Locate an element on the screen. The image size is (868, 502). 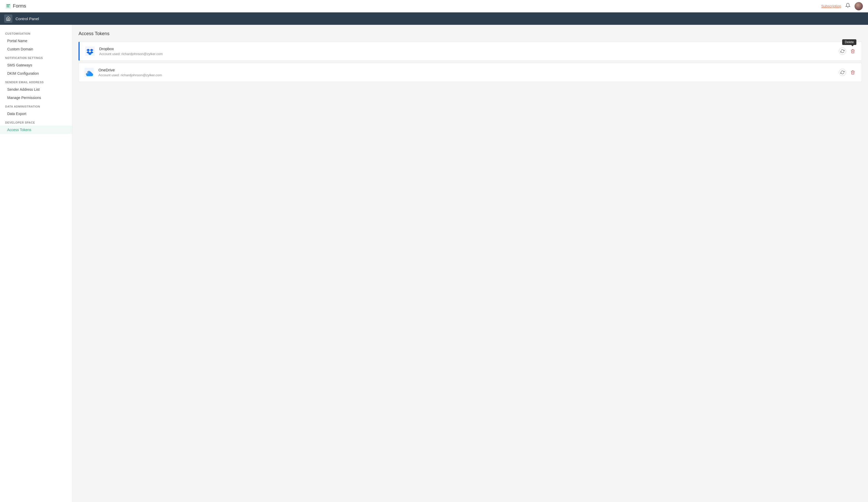
sidebar-item-sms-gateways: SMS Gateways is located at coordinates (36, 65).